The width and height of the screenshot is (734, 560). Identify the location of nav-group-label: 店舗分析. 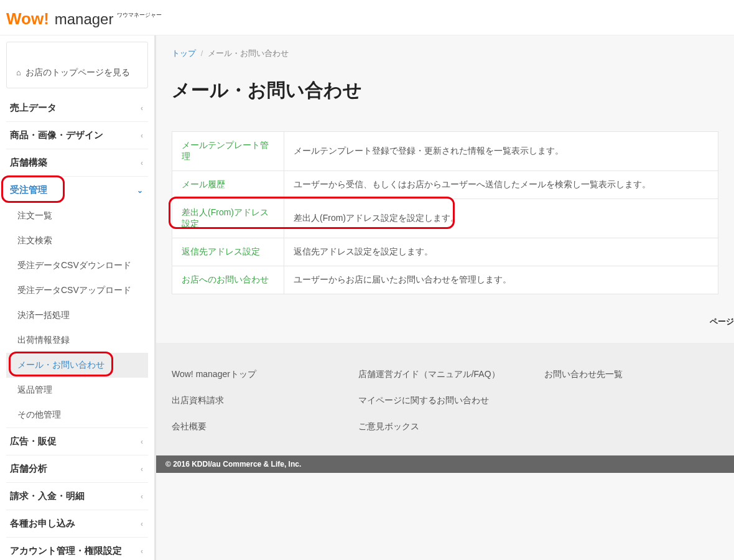
(29, 469).